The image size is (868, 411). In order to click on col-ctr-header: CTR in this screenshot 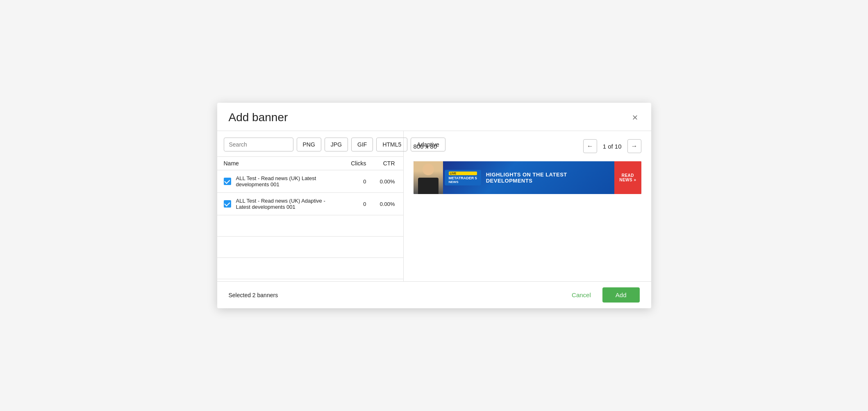, I will do `click(381, 163)`.